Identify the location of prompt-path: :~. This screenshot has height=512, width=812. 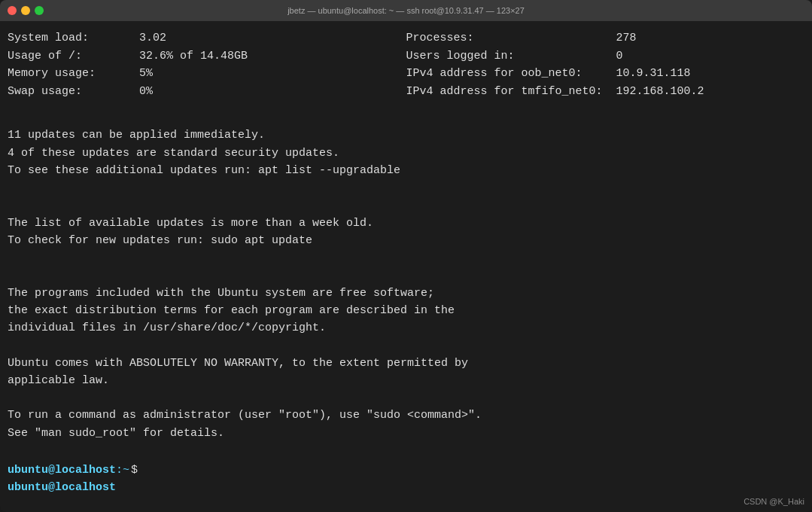
(123, 471).